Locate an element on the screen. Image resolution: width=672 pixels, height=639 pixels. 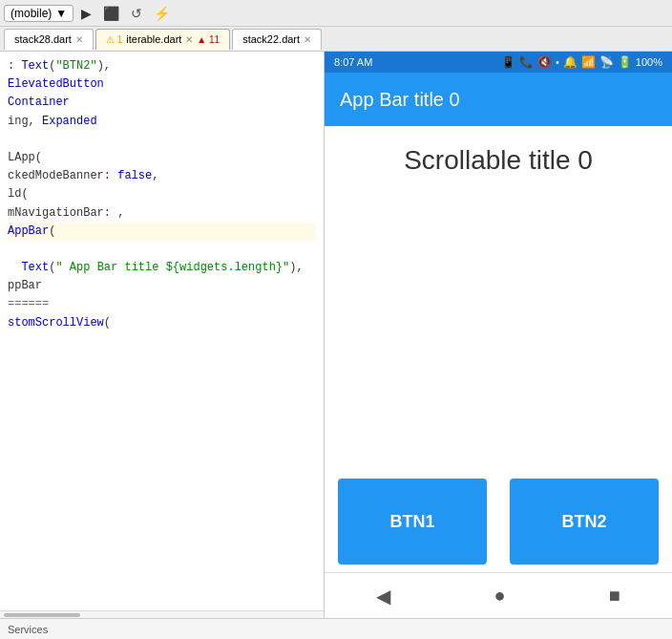
run-icon: ▶ is located at coordinates (86, 13).